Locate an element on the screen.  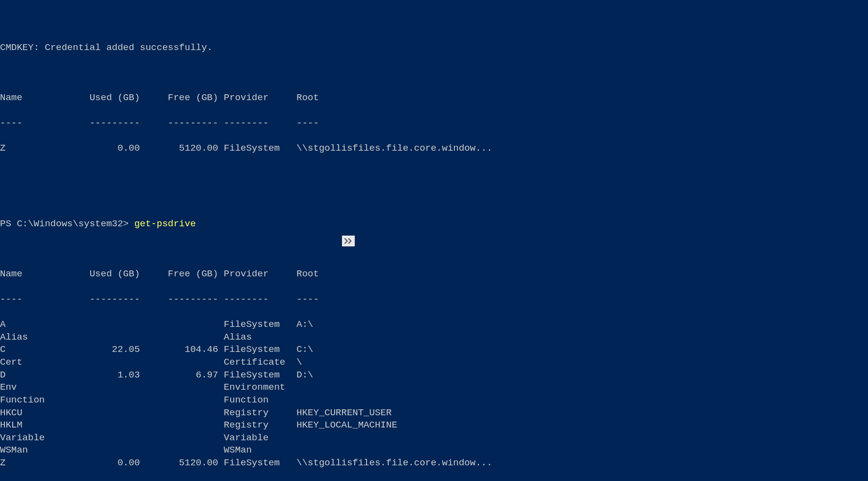
table-row: D 1.03 6.97 FileSystem D:\ is located at coordinates (434, 375).